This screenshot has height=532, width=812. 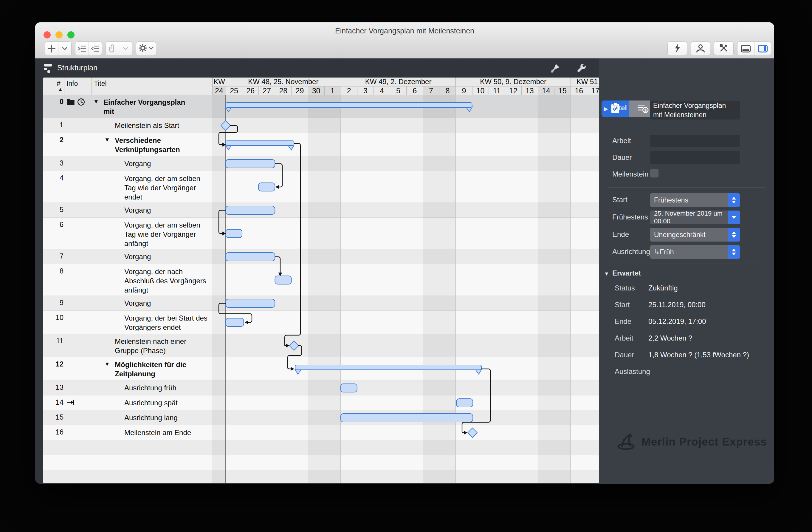 What do you see at coordinates (607, 274) in the screenshot?
I see `disclosure-down-icon: ▼` at bounding box center [607, 274].